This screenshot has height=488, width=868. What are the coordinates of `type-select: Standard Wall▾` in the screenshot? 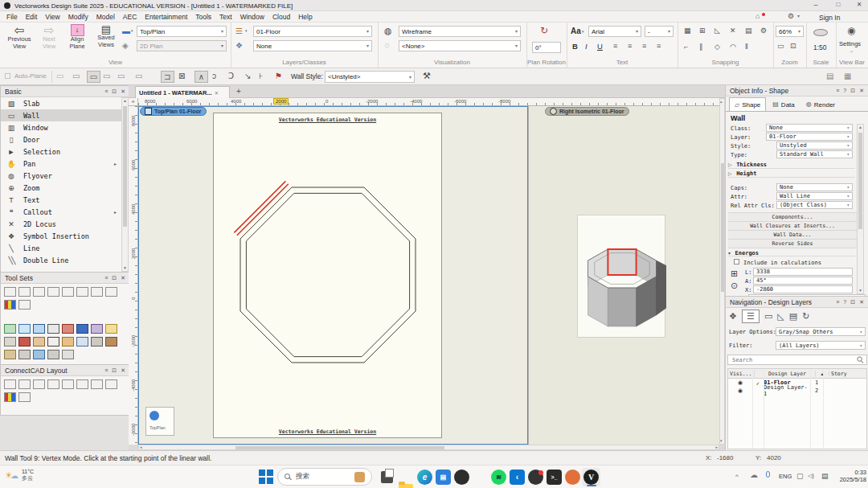 It's located at (815, 154).